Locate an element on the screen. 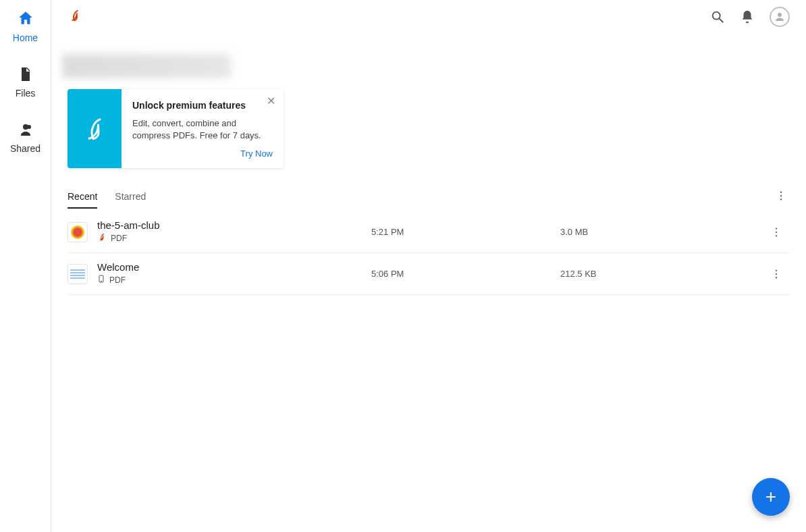  sidebar-item-label: Home is located at coordinates (26, 38).